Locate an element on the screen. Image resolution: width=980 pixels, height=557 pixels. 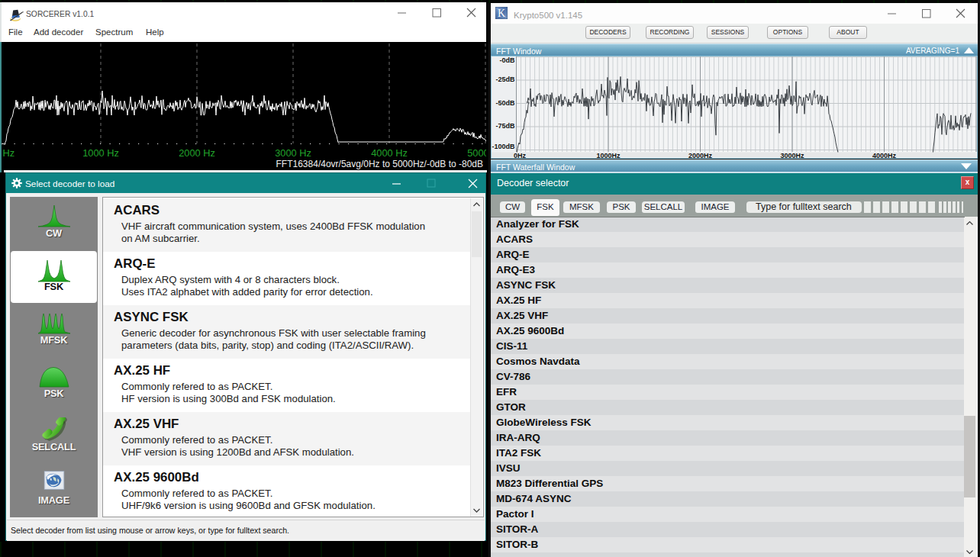
svg-text: 4000 Hz is located at coordinates (389, 153).